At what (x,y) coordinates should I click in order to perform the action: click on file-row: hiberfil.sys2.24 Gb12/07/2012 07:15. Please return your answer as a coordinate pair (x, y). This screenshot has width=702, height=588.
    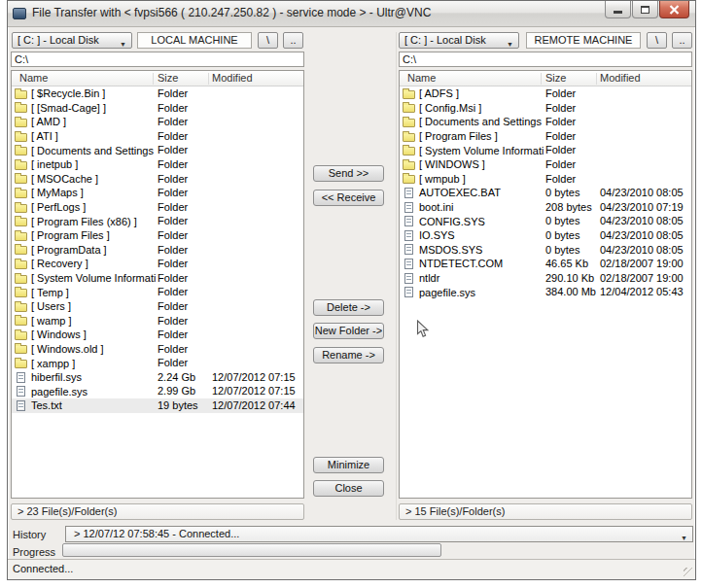
    Looking at the image, I should click on (158, 377).